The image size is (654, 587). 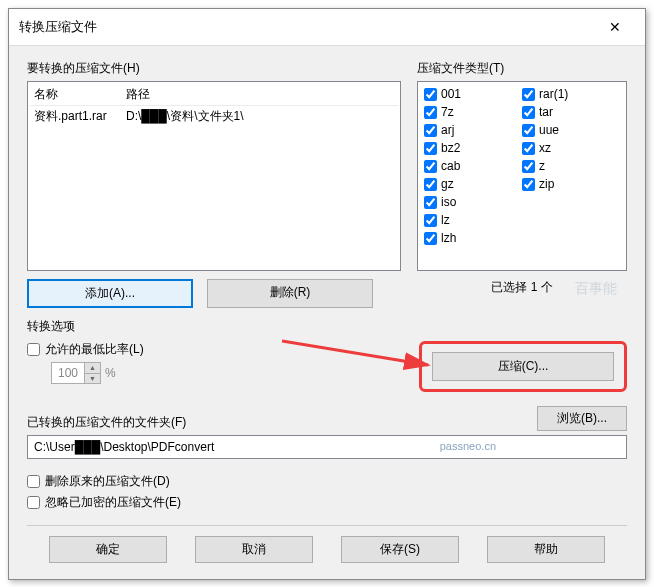 I want to click on archive-types-section: 压缩文件类型(T) 001 7z arj bz2 cab gz iso lz l…, so click(x=522, y=184).